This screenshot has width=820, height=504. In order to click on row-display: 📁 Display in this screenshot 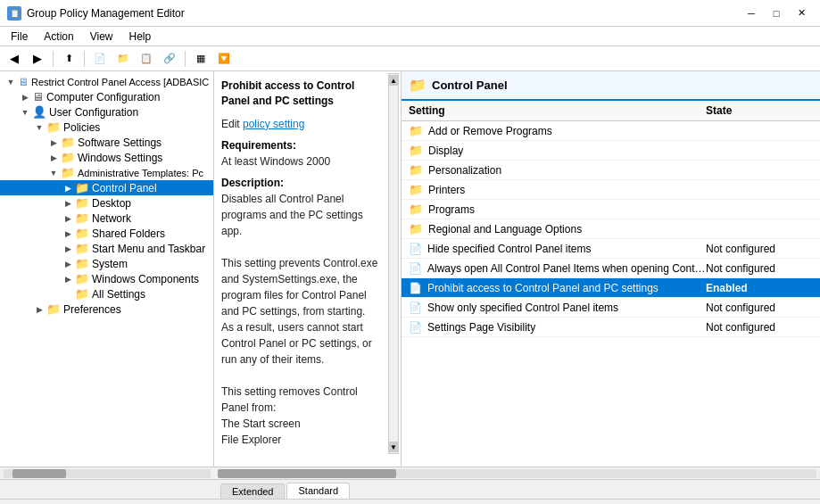, I will do `click(610, 151)`.